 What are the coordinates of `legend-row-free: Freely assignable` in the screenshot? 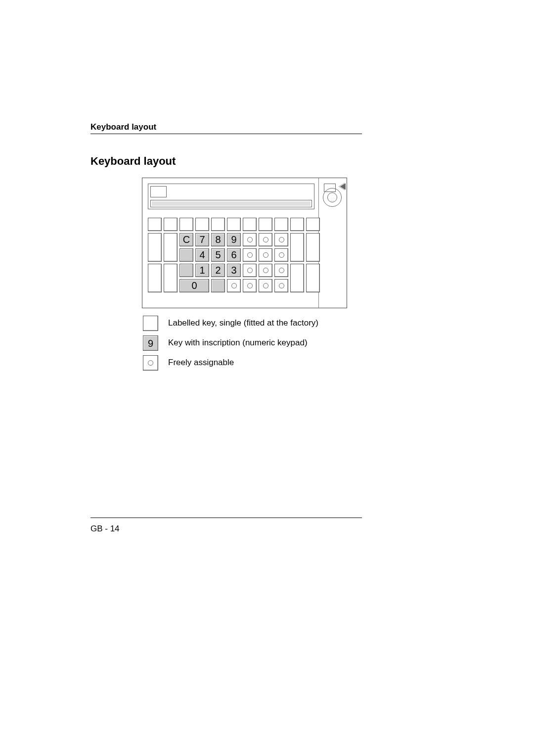 It's located at (230, 363).